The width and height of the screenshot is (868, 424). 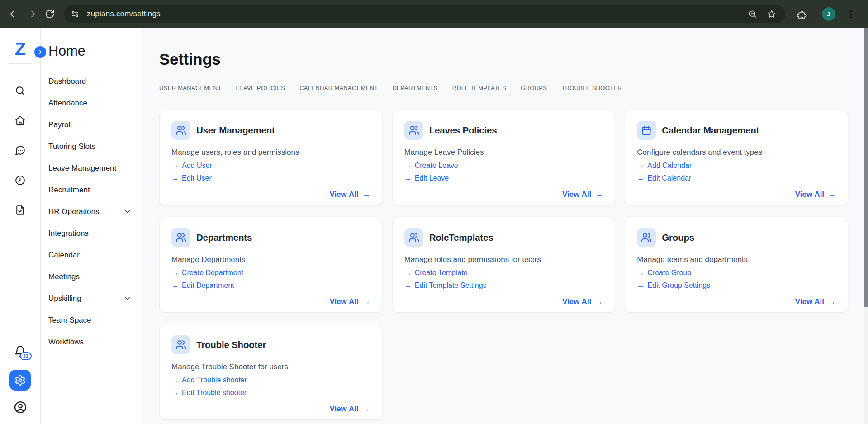 What do you see at coordinates (664, 178) in the screenshot?
I see `card-action-edit-calendar: →Edit Calendar` at bounding box center [664, 178].